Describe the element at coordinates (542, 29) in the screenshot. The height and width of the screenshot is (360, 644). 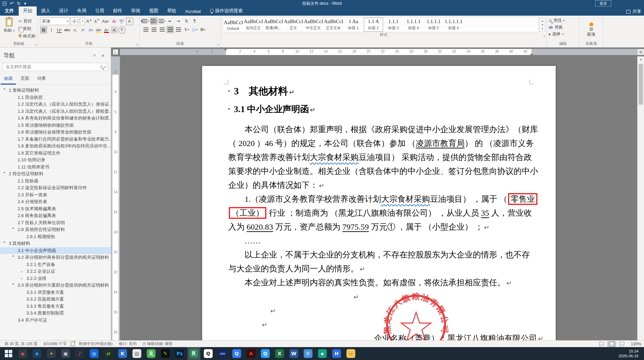
I see `styles-more-icon: ⊽` at that location.